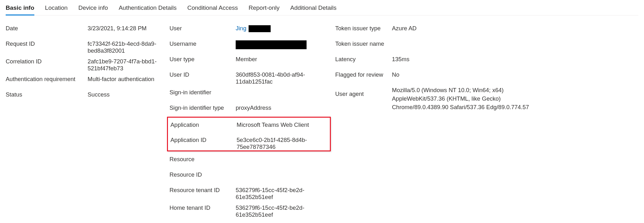  What do you see at coordinates (93, 8) in the screenshot?
I see `tab-device-info: Device info` at bounding box center [93, 8].